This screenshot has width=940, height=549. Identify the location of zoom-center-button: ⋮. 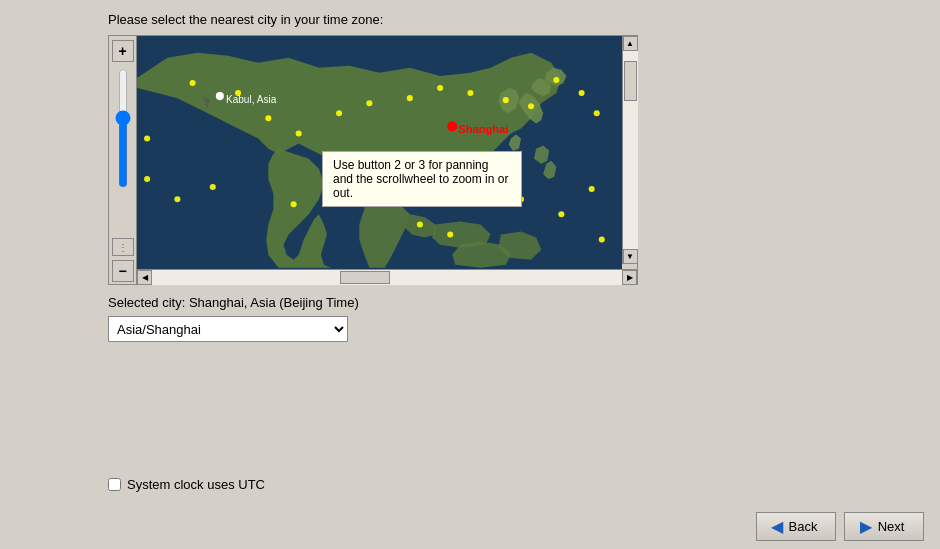
(123, 247).